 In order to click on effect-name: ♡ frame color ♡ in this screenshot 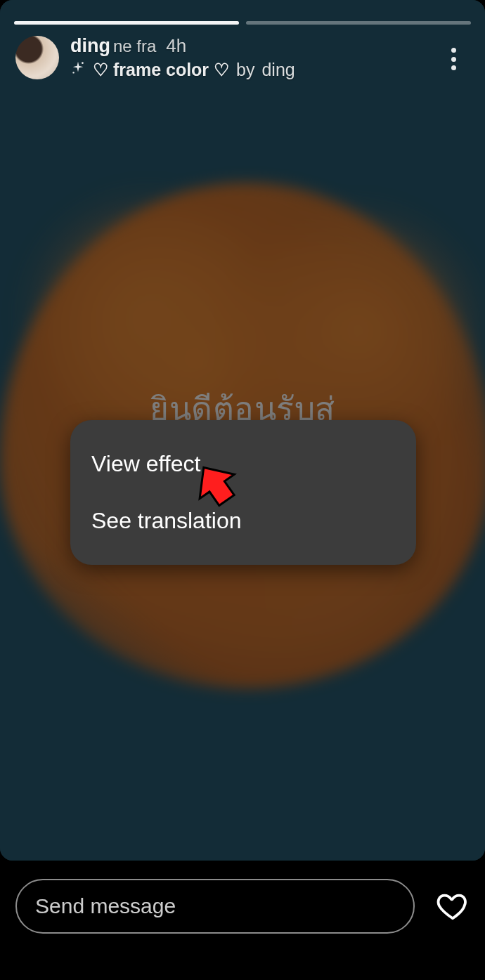, I will do `click(161, 70)`.